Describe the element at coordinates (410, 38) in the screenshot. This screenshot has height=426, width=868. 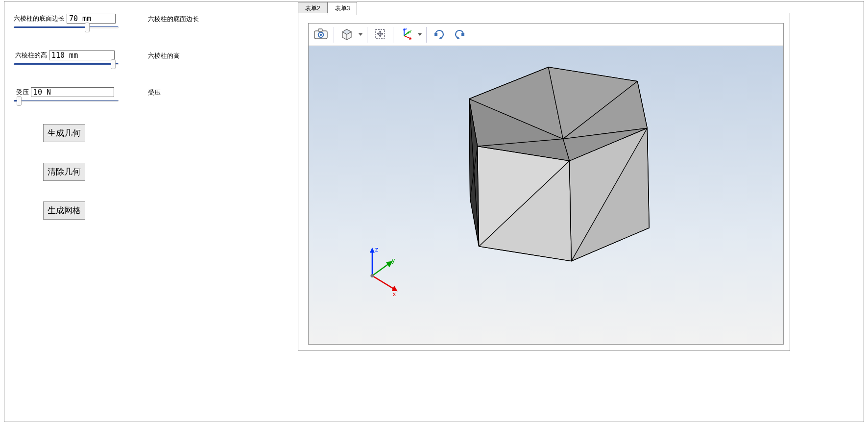
I see `svg-text: x` at that location.